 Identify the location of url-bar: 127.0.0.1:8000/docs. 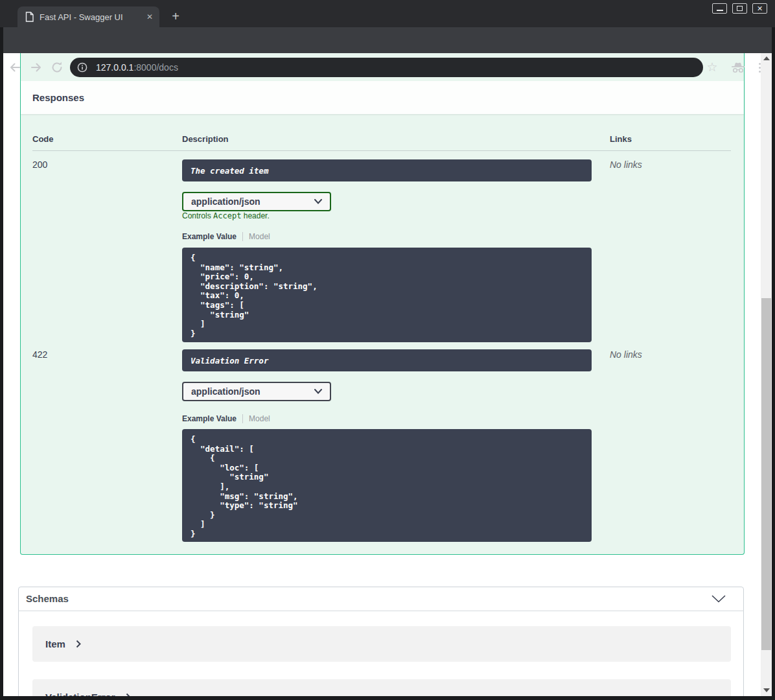
(386, 67).